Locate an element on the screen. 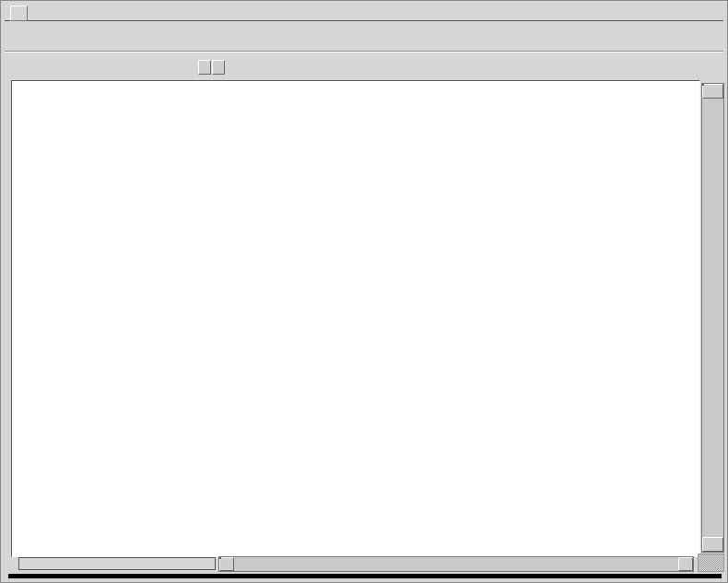  scrollbar-corner is located at coordinates (711, 563).